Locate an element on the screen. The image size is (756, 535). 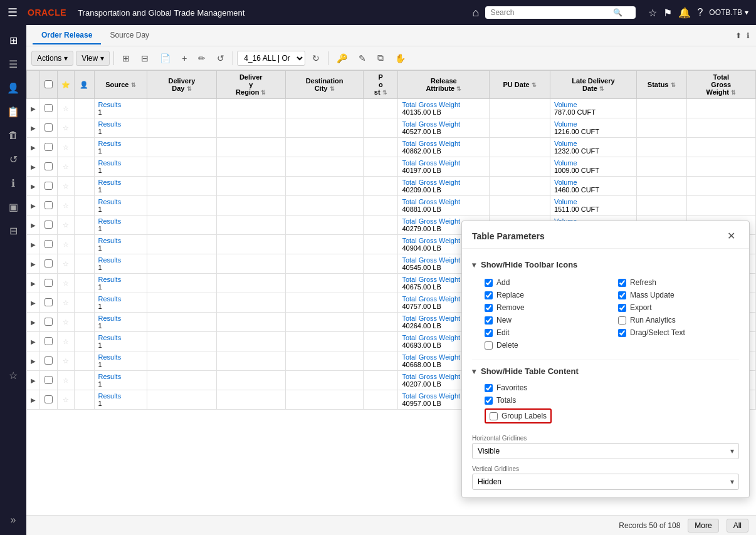
flag-nav-icon: ⚑ is located at coordinates (668, 13).